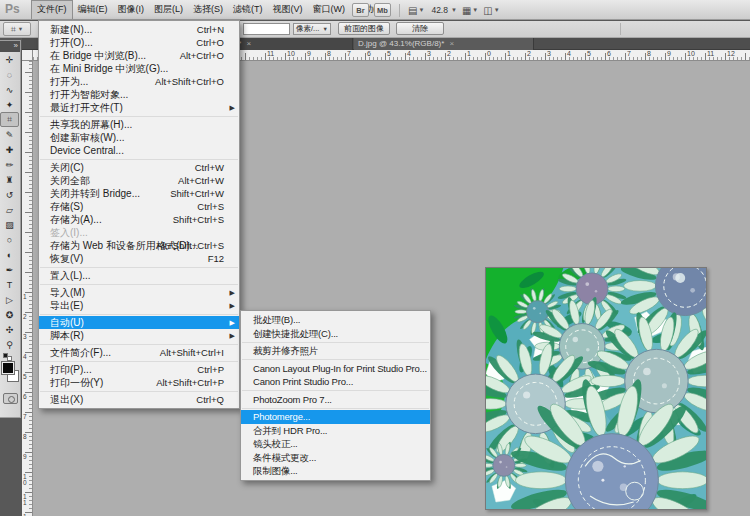  I want to click on menu-item: 关闭全部Alt+Ctrl+W, so click(139, 180).